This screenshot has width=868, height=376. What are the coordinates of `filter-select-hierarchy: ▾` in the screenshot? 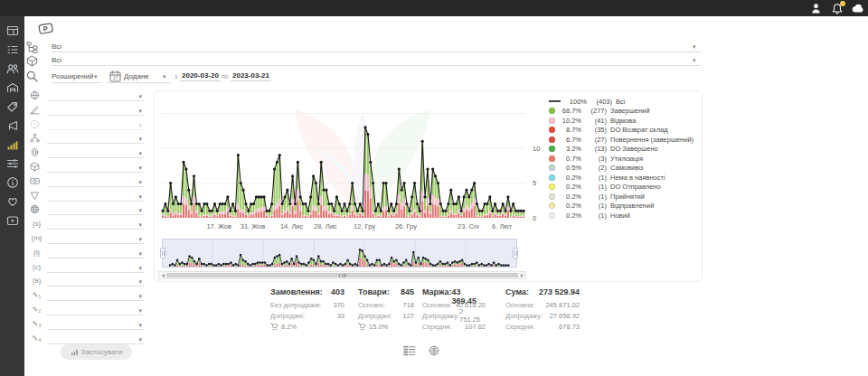 It's located at (96, 137).